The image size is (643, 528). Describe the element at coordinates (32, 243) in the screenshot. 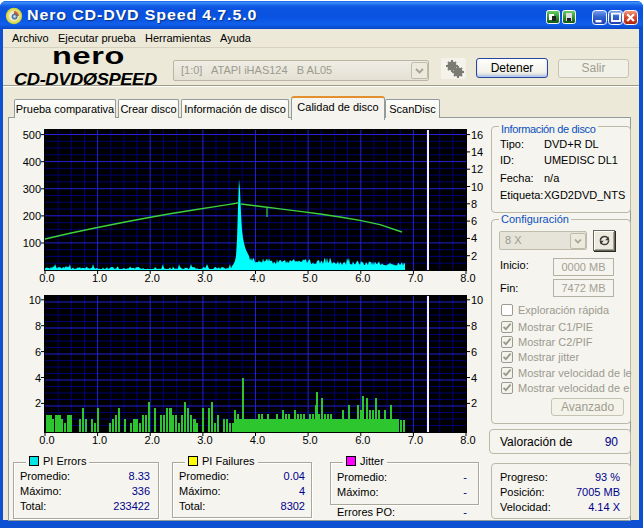

I see `svg-text: 100` at that location.